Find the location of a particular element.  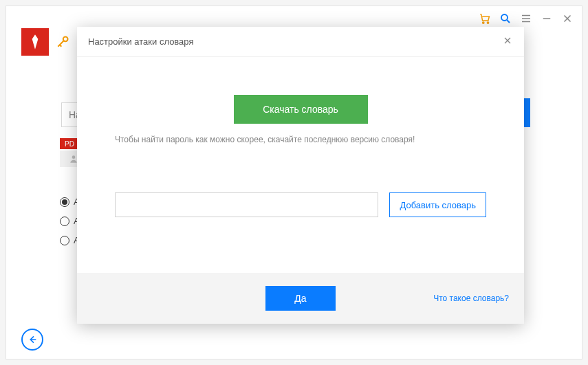

modal-close-button is located at coordinates (508, 42).